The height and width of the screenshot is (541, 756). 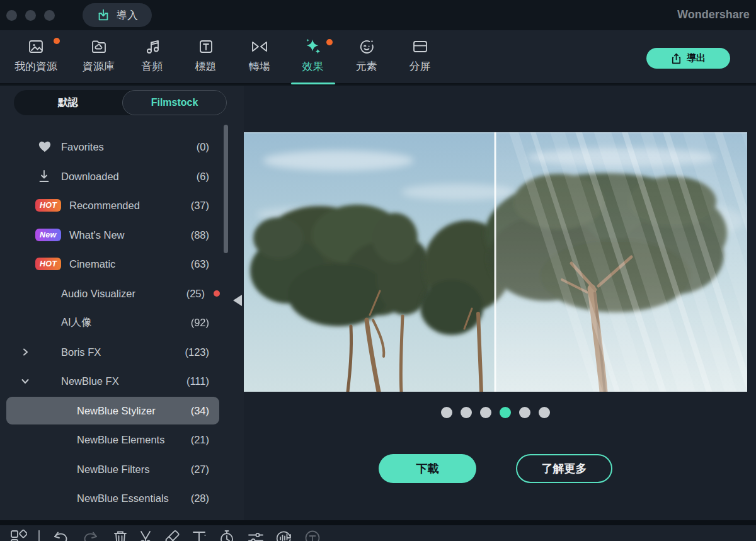 What do you see at coordinates (200, 411) in the screenshot?
I see `item-count: (34)` at bounding box center [200, 411].